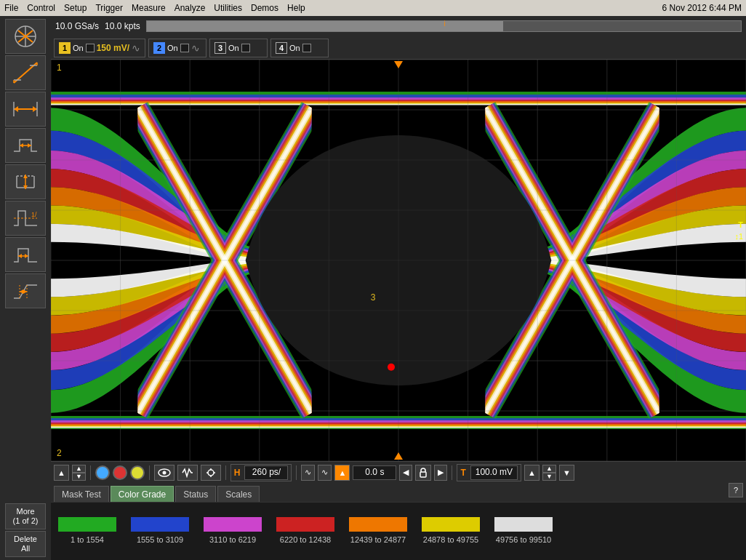 This screenshot has height=560, width=746. Describe the element at coordinates (173, 48) in the screenshot. I see `ch2-on: On` at that location.